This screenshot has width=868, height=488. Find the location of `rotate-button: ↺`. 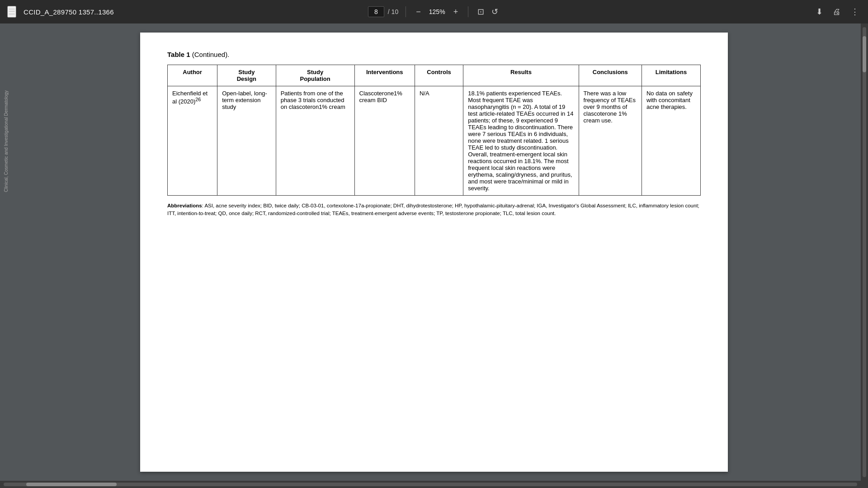

rotate-button: ↺ is located at coordinates (495, 12).